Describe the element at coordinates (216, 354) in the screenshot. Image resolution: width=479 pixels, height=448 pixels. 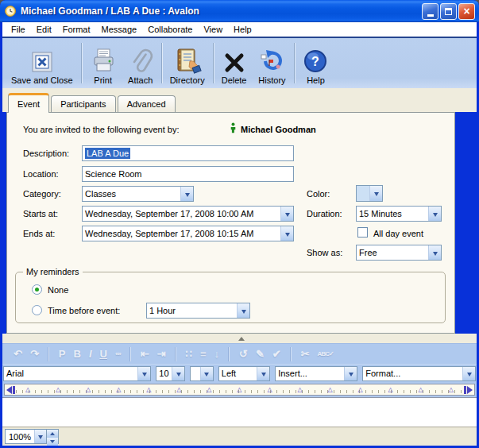
I see `move-down-icon: ↓` at that location.